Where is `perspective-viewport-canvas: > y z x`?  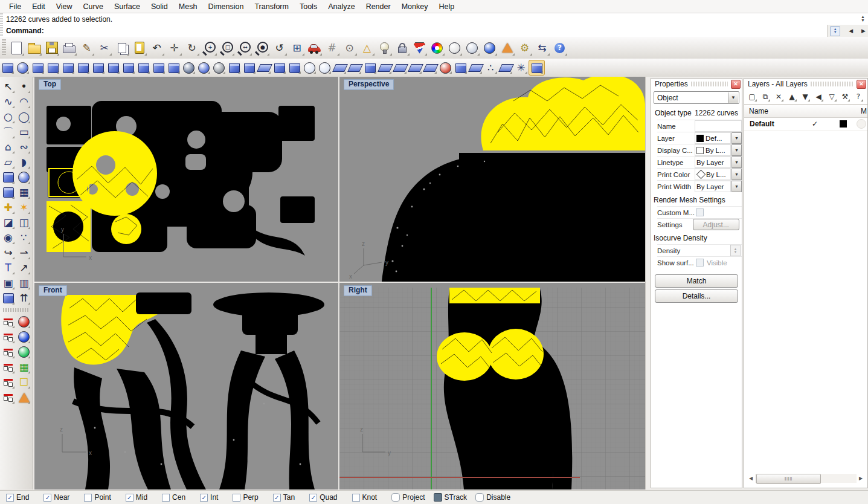 perspective-viewport-canvas: > y z x is located at coordinates (492, 179).